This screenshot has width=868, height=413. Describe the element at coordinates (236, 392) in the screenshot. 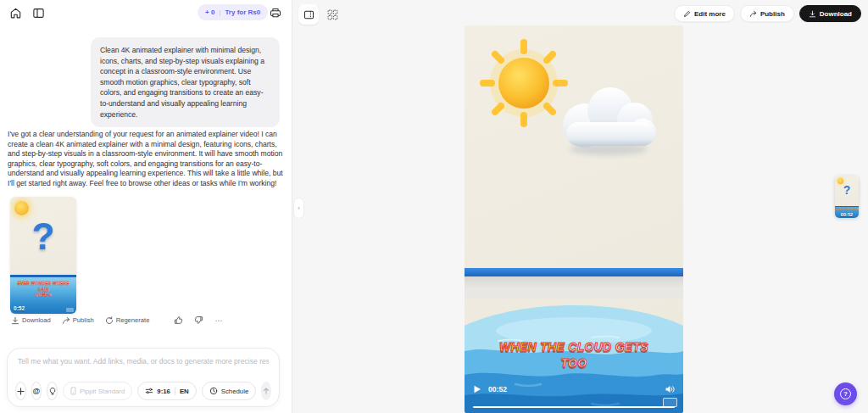

I see `schedule-label: Schedule` at that location.